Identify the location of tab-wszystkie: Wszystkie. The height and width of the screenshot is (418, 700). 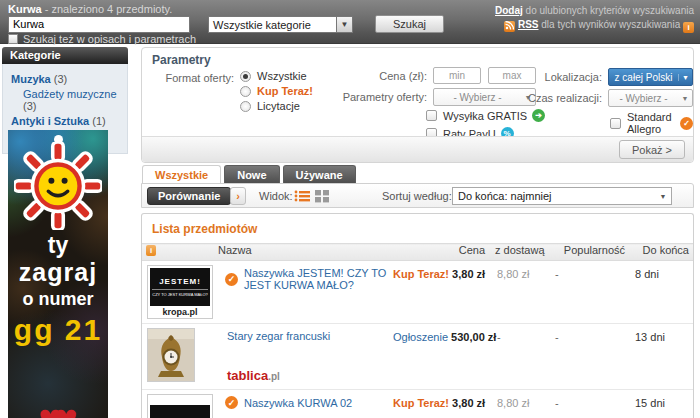
(182, 174).